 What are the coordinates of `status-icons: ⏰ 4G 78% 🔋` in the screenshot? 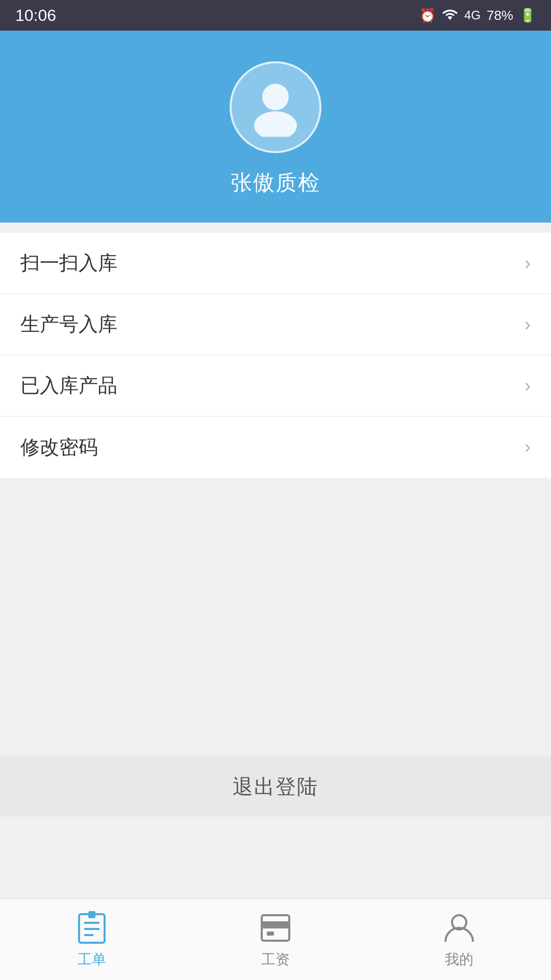 It's located at (478, 15).